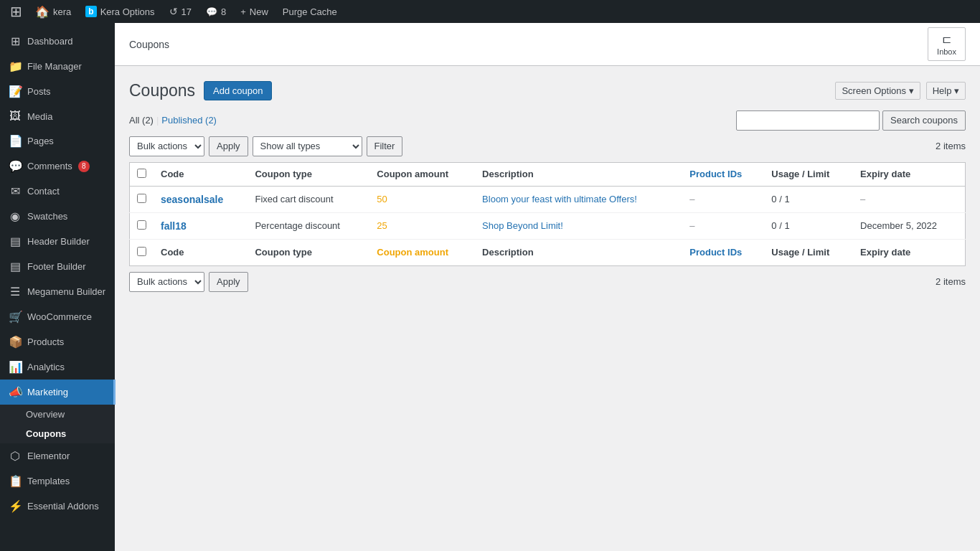 This screenshot has width=980, height=551. I want to click on sidebar-item-media: 🖼 Media, so click(57, 116).